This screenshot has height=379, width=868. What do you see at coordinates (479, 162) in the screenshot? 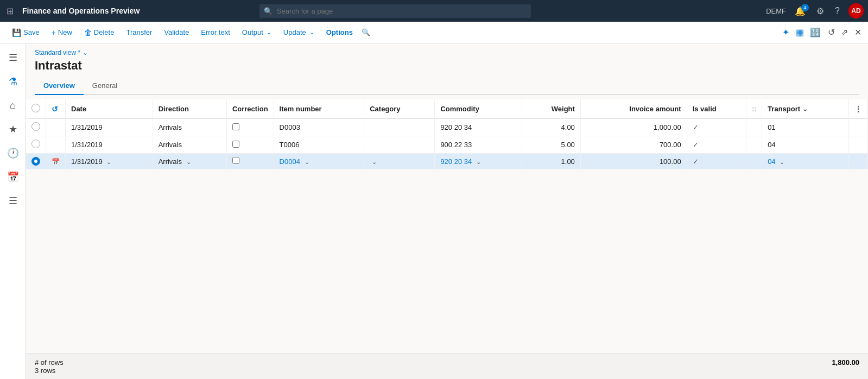
I see `row3-commodity-dropdown: ⌄` at bounding box center [479, 162].